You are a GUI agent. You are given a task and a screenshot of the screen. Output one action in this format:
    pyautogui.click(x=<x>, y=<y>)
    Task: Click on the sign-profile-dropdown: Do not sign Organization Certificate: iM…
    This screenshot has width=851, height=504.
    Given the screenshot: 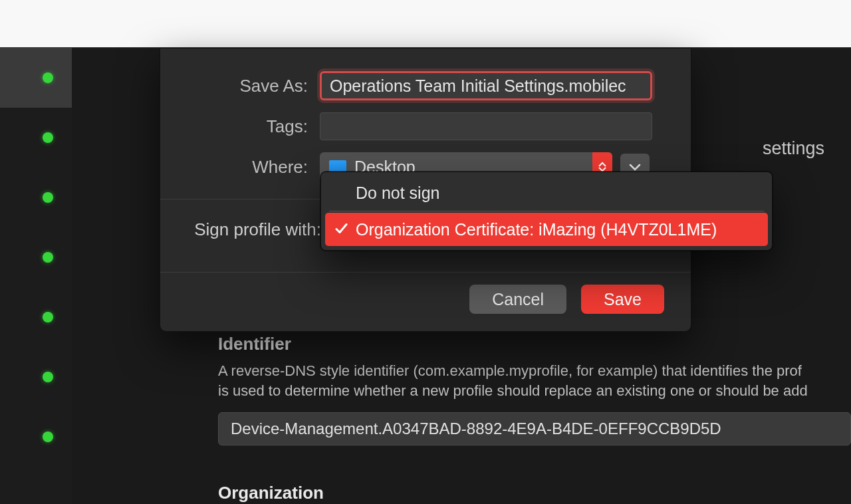 What is the action you would take?
    pyautogui.click(x=547, y=211)
    